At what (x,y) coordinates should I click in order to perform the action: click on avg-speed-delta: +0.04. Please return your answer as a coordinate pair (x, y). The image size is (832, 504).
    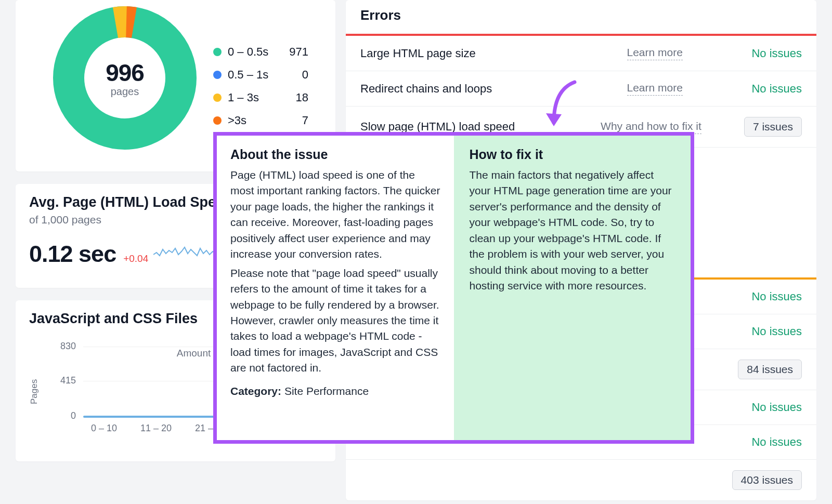
    Looking at the image, I should click on (136, 259).